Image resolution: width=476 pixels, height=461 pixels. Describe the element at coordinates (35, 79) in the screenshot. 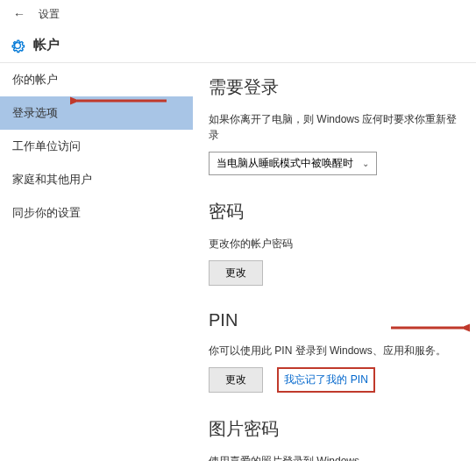

I see `sidebar-item-label: 你的帐户` at that location.